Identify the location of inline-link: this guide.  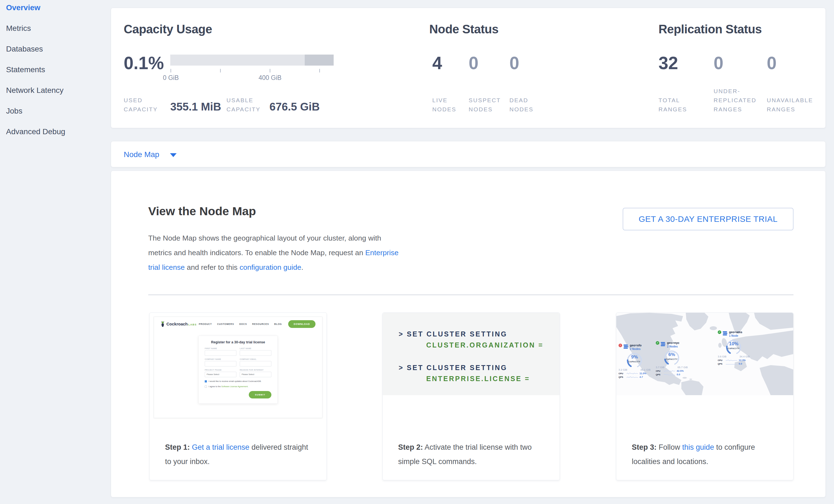
(698, 447).